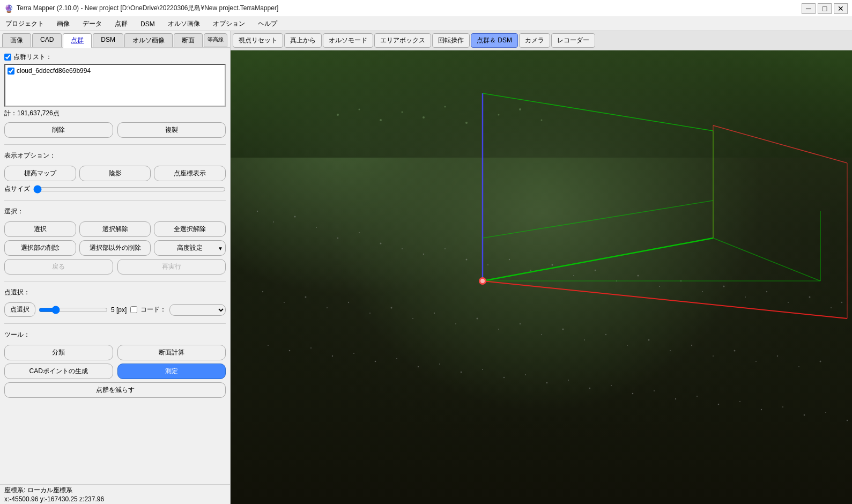  I want to click on code-checkbox, so click(134, 310).